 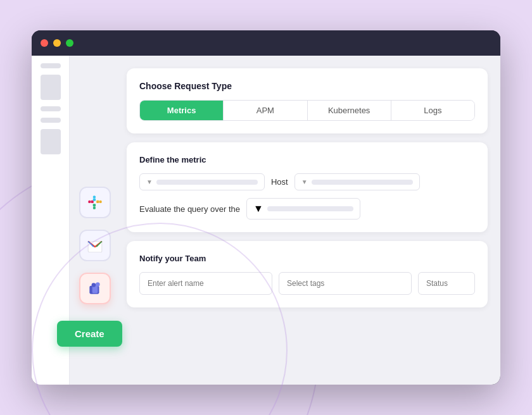 I want to click on evaluate-row: Evaluate the query over the ▼, so click(x=307, y=209).